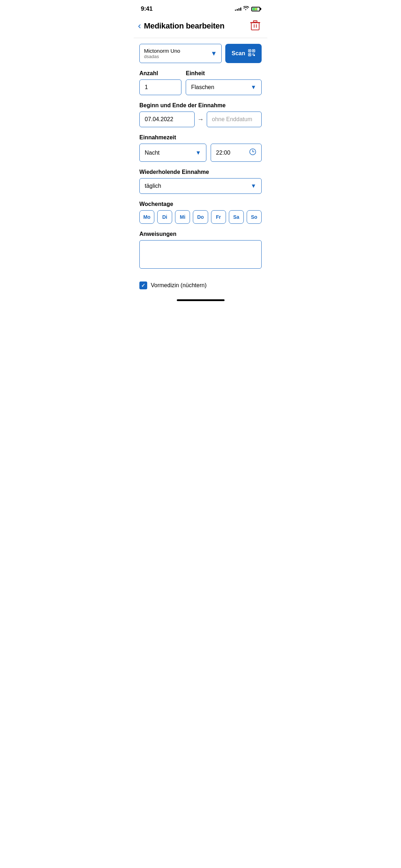 The width and height of the screenshot is (401, 868). I want to click on medication-row: Mictonorm Uno dsadas ▼ Scan, so click(200, 53).